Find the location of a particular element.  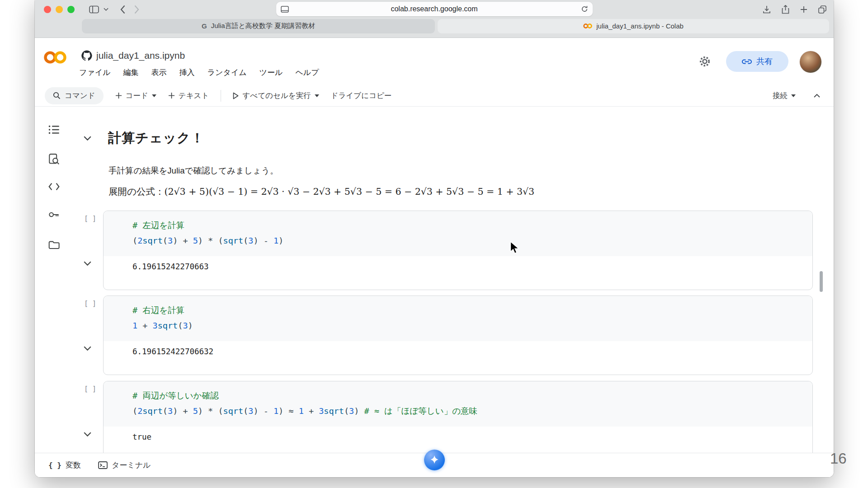

zoom-button is located at coordinates (71, 9).